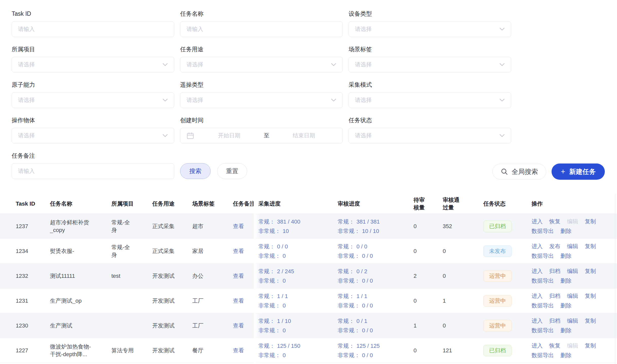 This screenshot has height=364, width=617. What do you see at coordinates (261, 49) in the screenshot?
I see `filter-label: 任务用途` at bounding box center [261, 49].